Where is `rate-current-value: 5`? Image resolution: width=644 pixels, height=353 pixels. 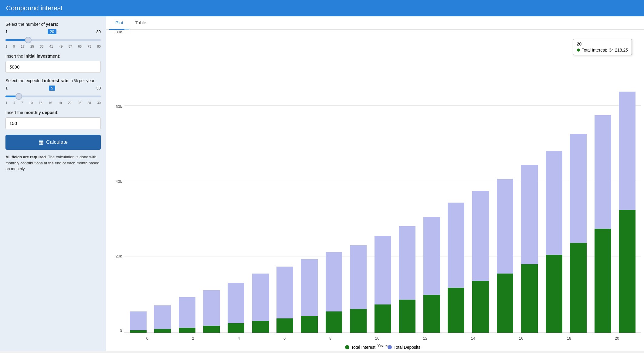 rate-current-value: 5 is located at coordinates (52, 88).